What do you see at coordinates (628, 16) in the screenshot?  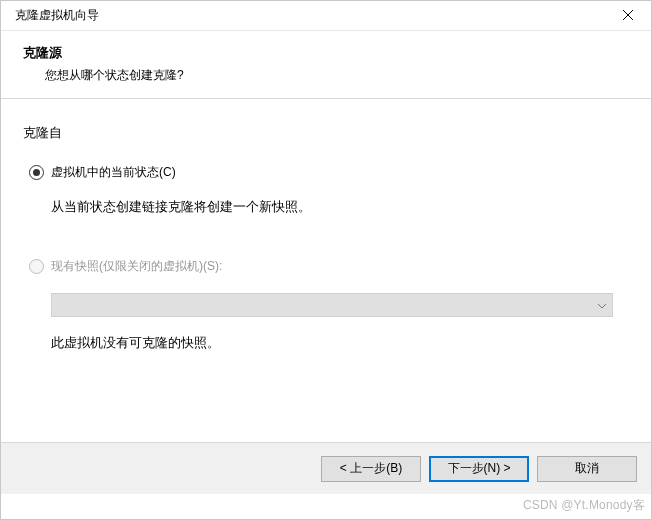 I see `close-icon` at bounding box center [628, 16].